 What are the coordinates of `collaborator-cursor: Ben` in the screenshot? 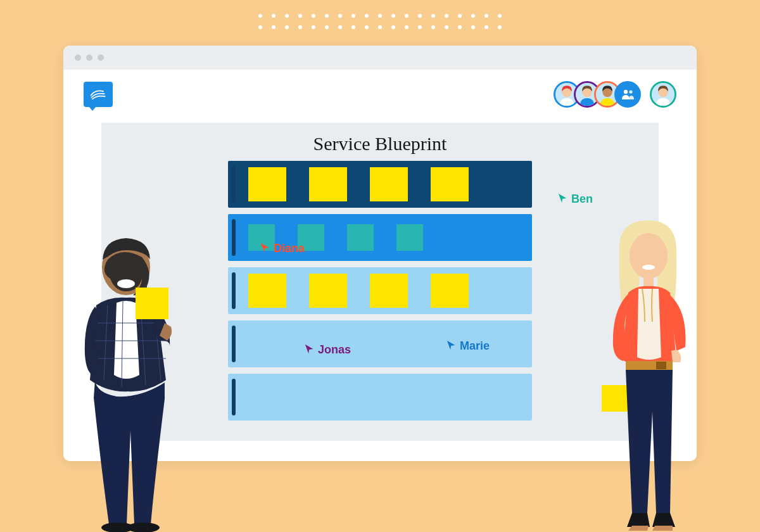 It's located at (575, 199).